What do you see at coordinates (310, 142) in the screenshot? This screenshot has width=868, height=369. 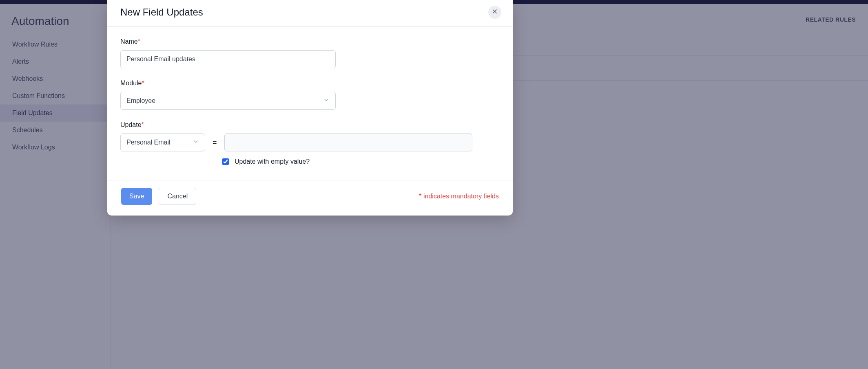 I see `update-row: Personal Email =` at bounding box center [310, 142].